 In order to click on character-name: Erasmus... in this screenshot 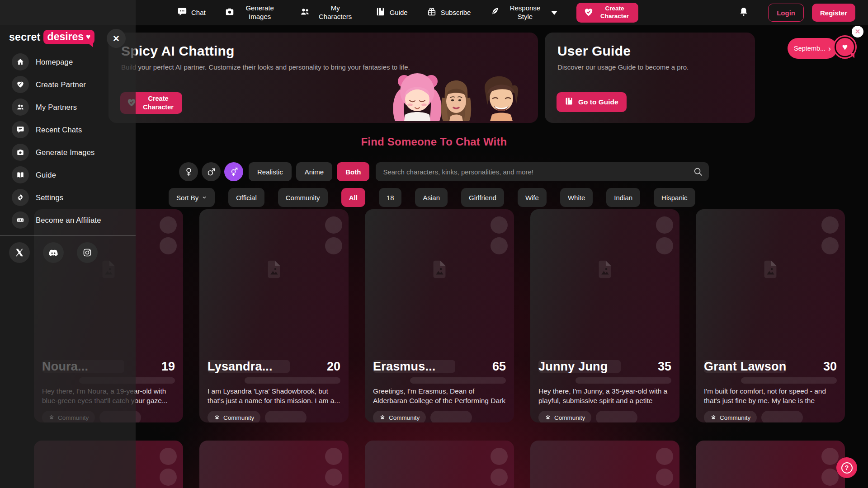, I will do `click(404, 367)`.